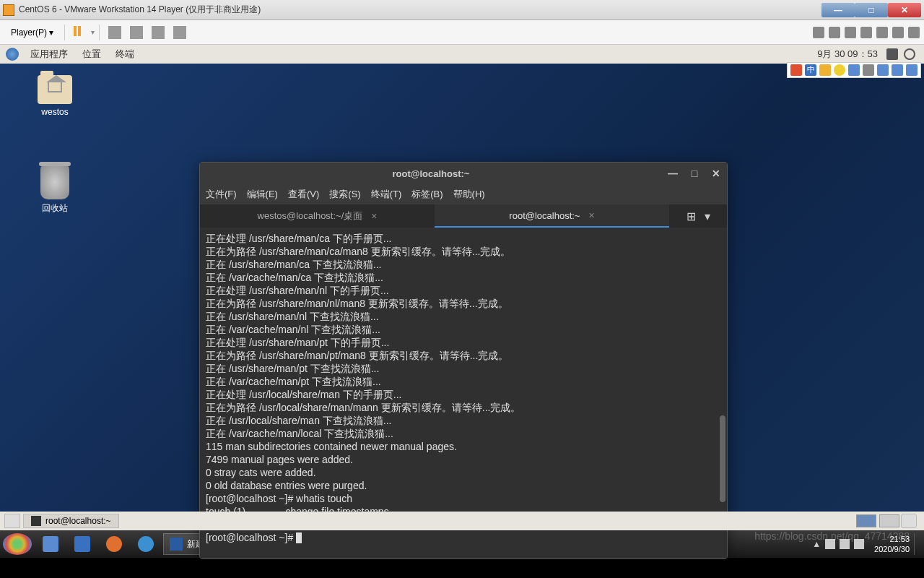 This screenshot has height=578, width=924. I want to click on ime-settings-icon, so click(912, 70).